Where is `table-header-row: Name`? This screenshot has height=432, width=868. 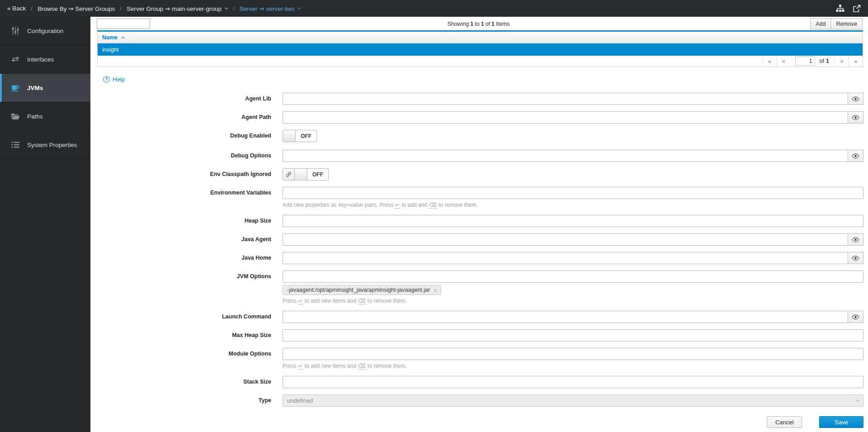
table-header-row: Name is located at coordinates (480, 38).